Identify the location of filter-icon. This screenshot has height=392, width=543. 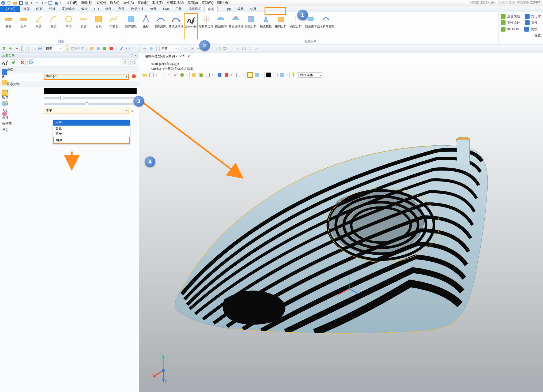
(4, 48).